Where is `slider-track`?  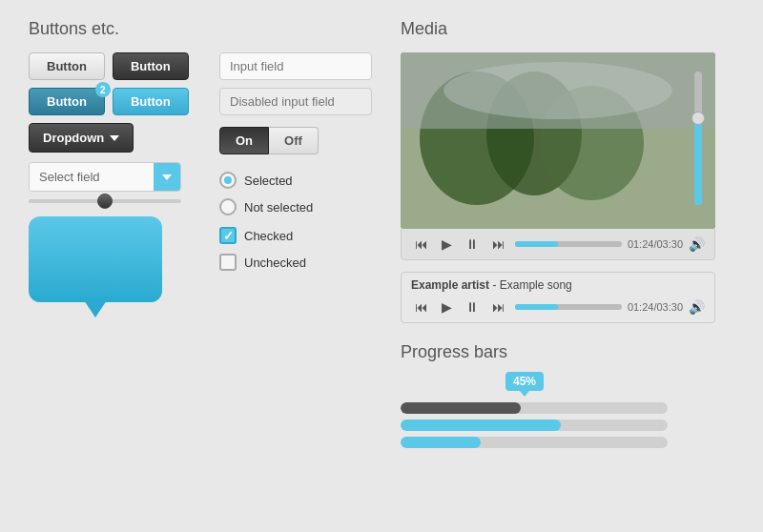 slider-track is located at coordinates (105, 201).